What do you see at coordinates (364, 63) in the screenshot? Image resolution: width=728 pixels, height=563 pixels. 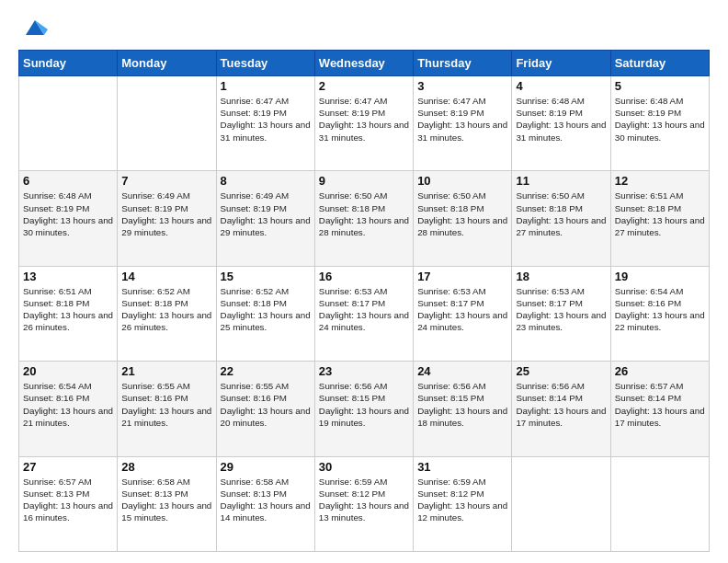 I see `weekday-header-row: SundayMondayTuesdayWednesdayThursdayFrid…` at bounding box center [364, 63].